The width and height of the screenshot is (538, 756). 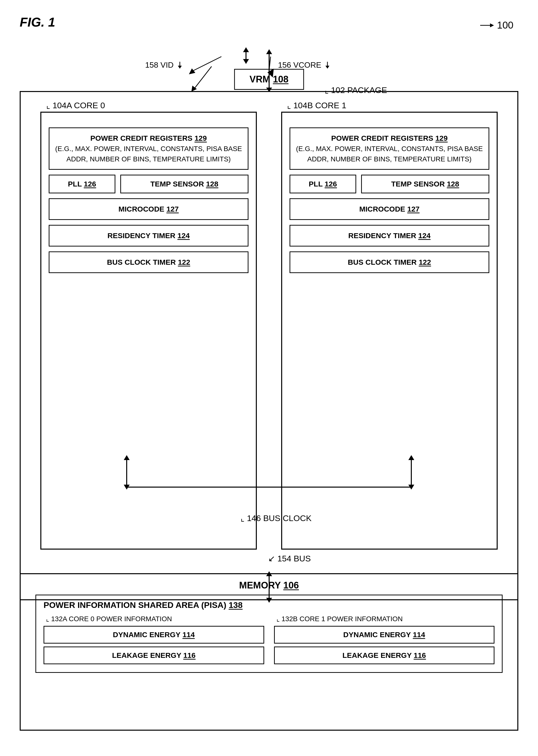 I want to click on core1-pll-temp-row: PLL 126 TEMP SENSOR 128, so click(x=390, y=184).